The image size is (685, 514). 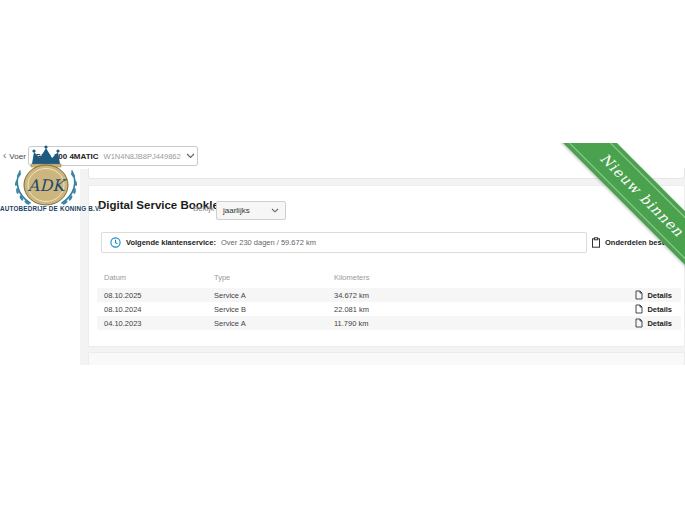 I want to click on vehicle-model-label: GLA 200 4MATIC, so click(x=67, y=156).